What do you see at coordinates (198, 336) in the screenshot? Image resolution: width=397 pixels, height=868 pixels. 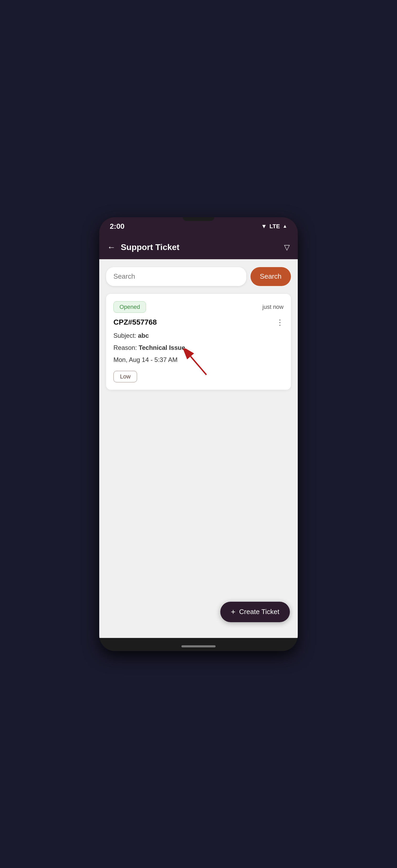 I see `ticket-subject: Subject: abc` at bounding box center [198, 336].